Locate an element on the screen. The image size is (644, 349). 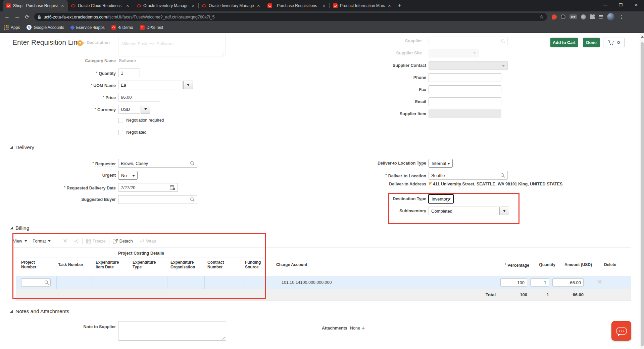
fax-input is located at coordinates (465, 90).